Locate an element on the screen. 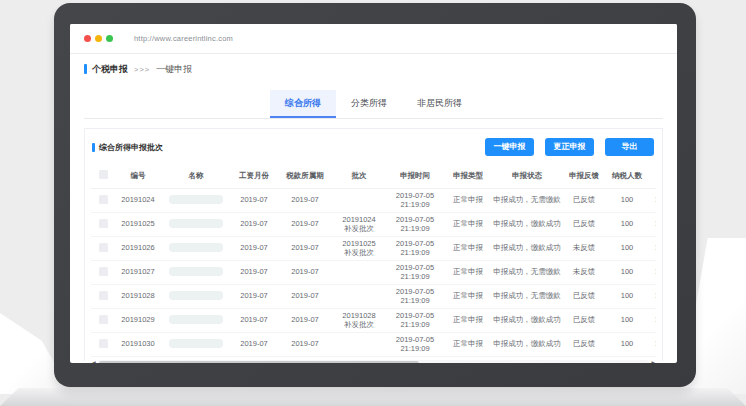 The height and width of the screenshot is (406, 746). cell-id: 20191029 is located at coordinates (138, 320).